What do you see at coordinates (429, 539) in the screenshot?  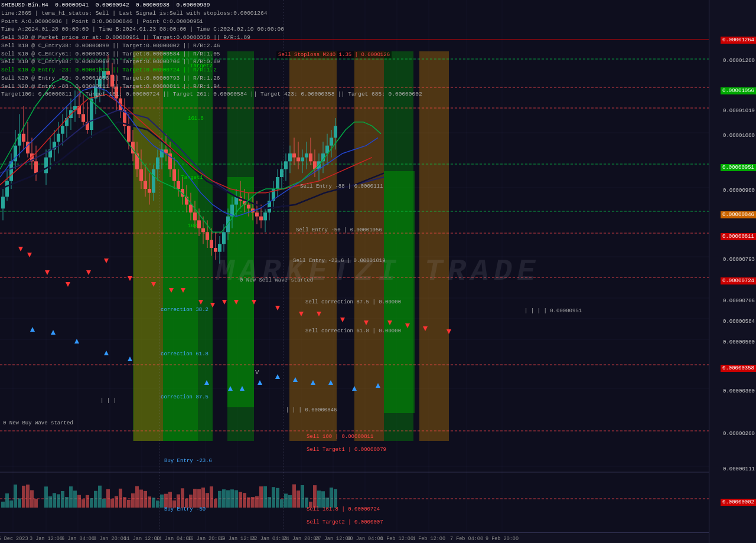 I see `time-label-13: 4 Feb 12:00` at bounding box center [429, 539].